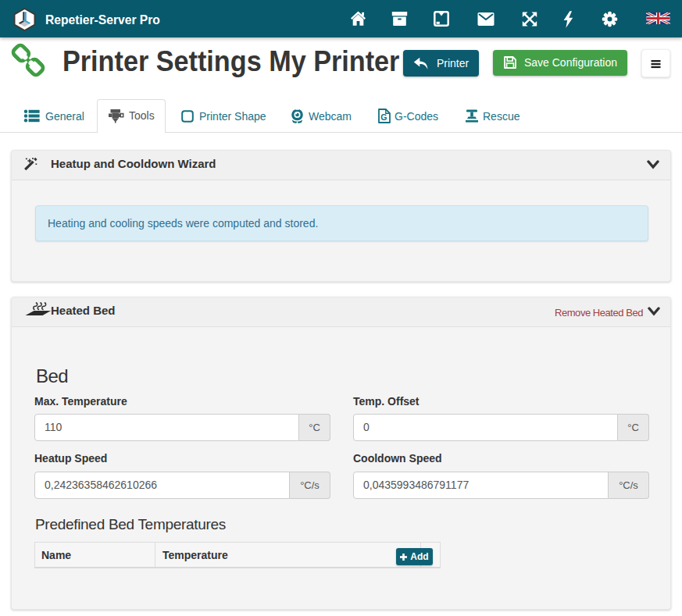 The image size is (682, 616). What do you see at coordinates (384, 117) in the screenshot?
I see `svg-text: G` at bounding box center [384, 117].